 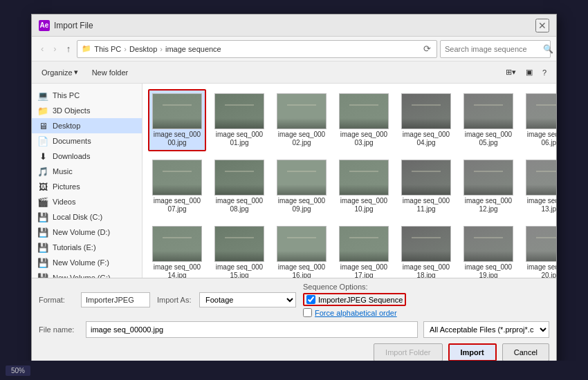 I want to click on file-name-11: image seq_00011.jpg, so click(x=426, y=205).